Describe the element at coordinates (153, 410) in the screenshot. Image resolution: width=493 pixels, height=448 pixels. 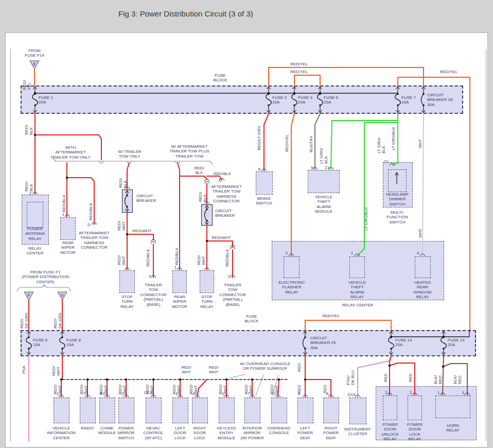
I see `hevac-control` at that location.